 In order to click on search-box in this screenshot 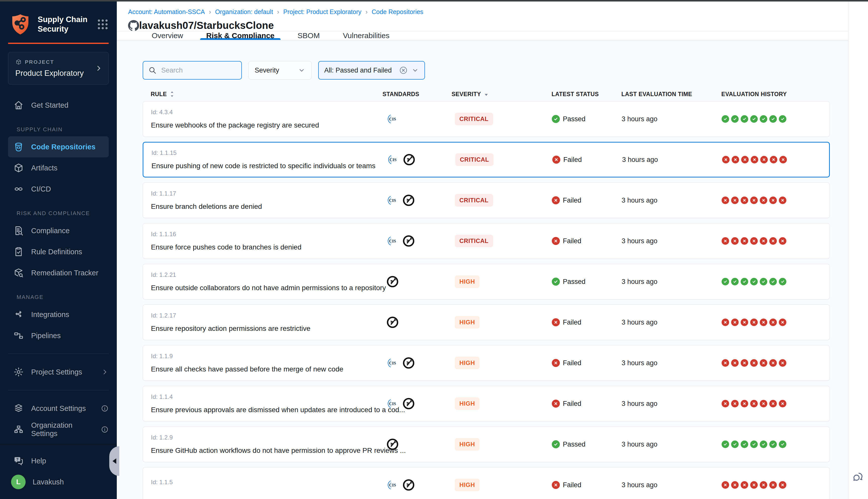, I will do `click(192, 70)`.